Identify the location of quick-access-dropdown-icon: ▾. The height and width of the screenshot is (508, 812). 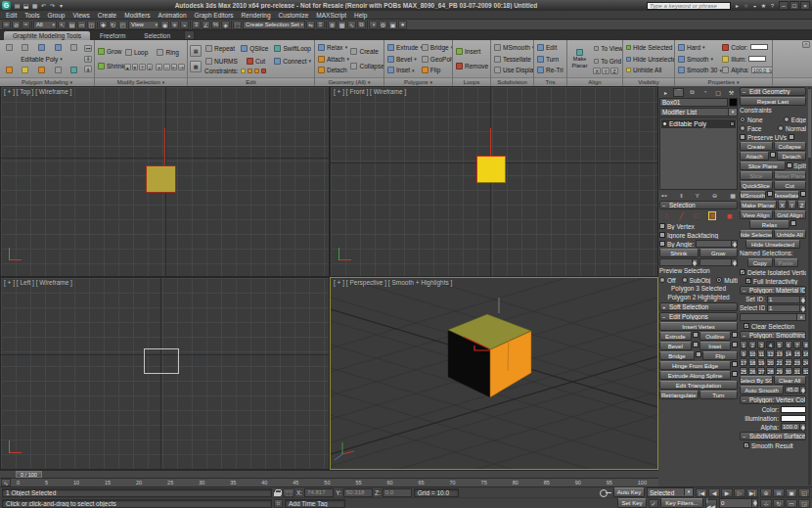
(61, 6).